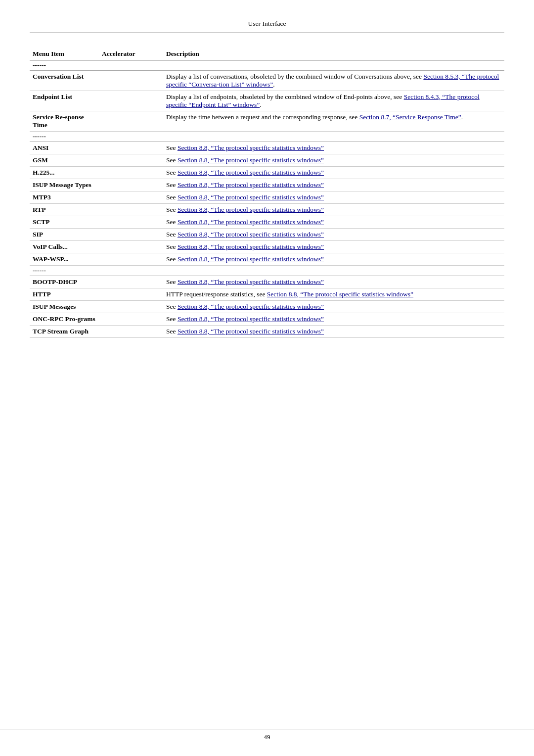 The width and height of the screenshot is (534, 756). Describe the element at coordinates (267, 210) in the screenshot. I see `table-row: RTPSee Section 8.8, “The protocol specif…` at that location.